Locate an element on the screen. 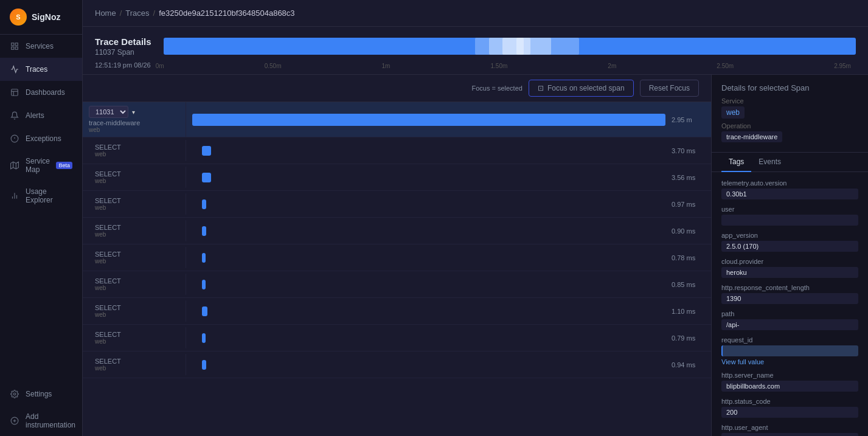 The image size is (868, 436). ruler-marker-5: 2.50m is located at coordinates (725, 66).